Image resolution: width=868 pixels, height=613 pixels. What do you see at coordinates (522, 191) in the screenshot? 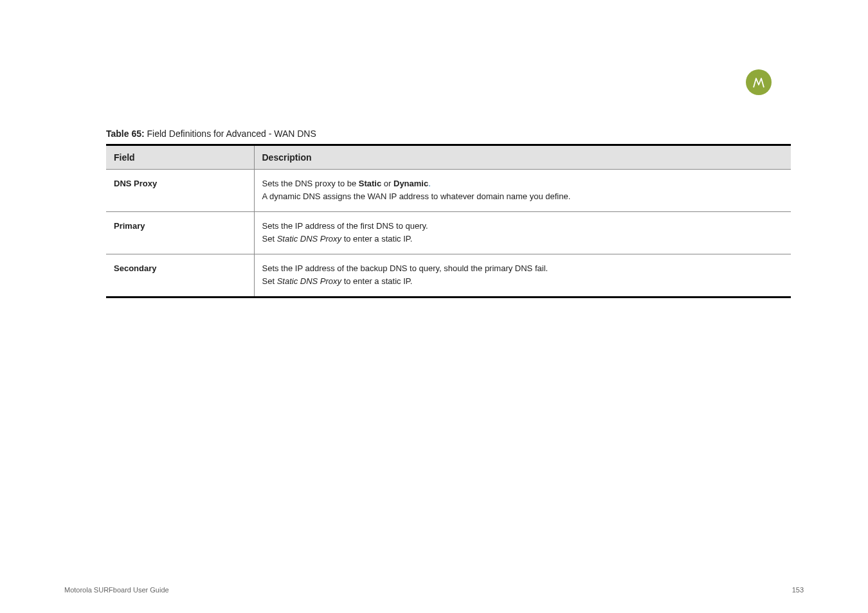
I see `description-cell: Sets the DNS proxy to be Static or Dynam…` at bounding box center [522, 191].